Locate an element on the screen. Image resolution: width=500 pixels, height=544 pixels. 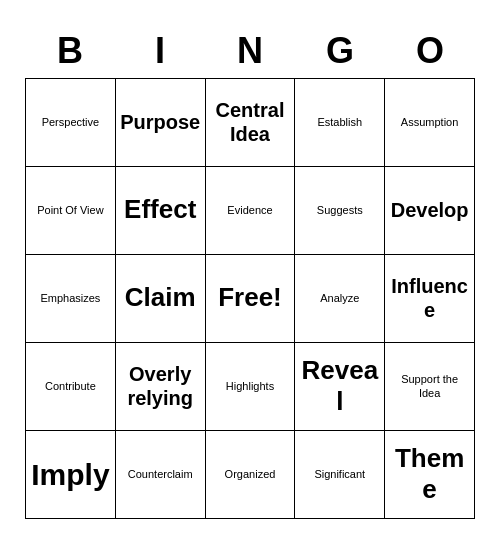
cell-label: Reveal is located at coordinates (340, 386).